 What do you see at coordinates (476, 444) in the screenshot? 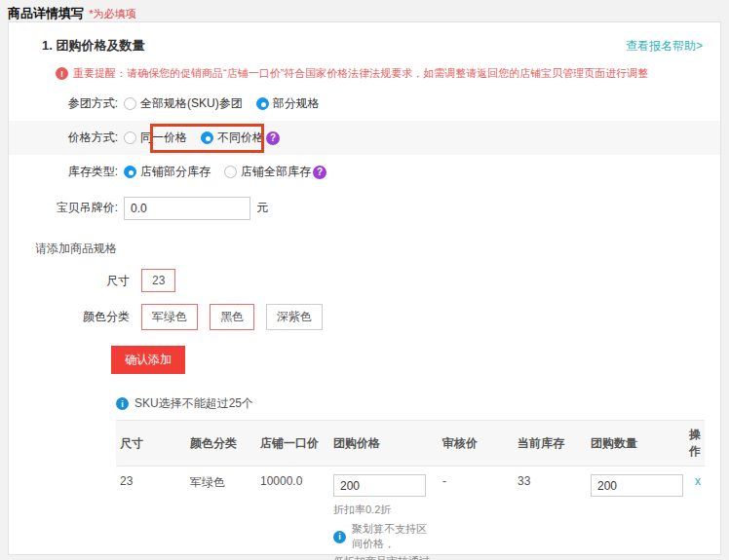
I see `col-review-price: 审核价` at bounding box center [476, 444].